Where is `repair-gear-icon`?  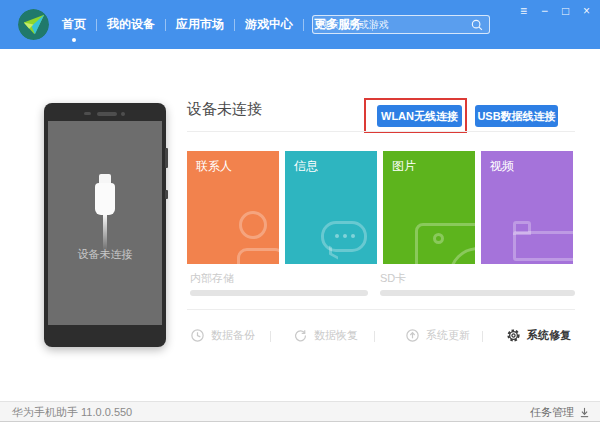
repair-gear-icon is located at coordinates (514, 336).